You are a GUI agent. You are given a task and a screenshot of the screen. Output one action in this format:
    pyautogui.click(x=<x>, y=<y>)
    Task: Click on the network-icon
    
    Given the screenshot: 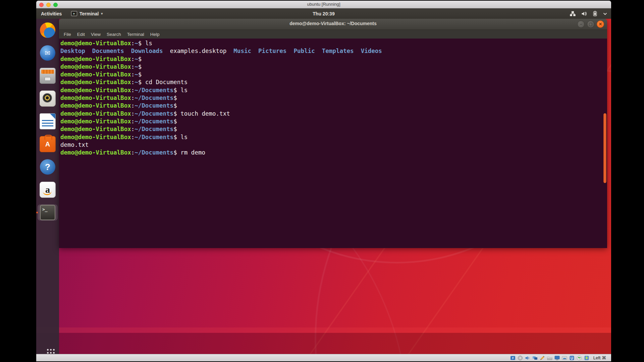 What is the action you would take?
    pyautogui.click(x=573, y=14)
    